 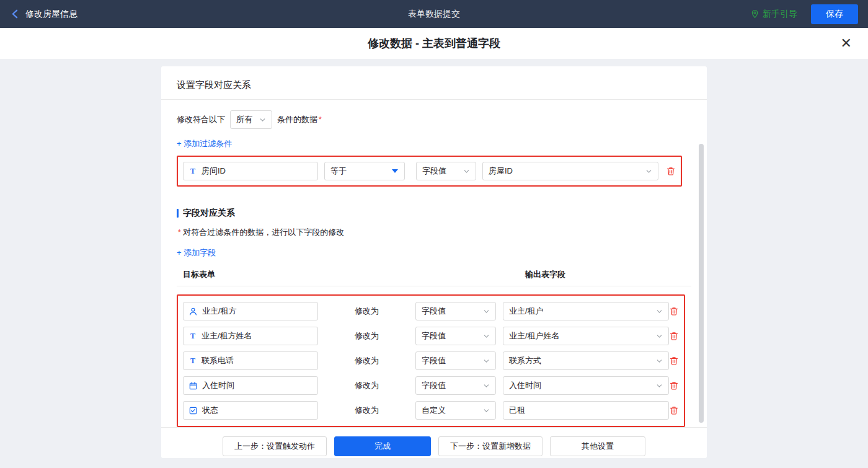 I want to click on mapping-row: 业主/租方 修改为 字段值 业主/租户, so click(x=431, y=311).